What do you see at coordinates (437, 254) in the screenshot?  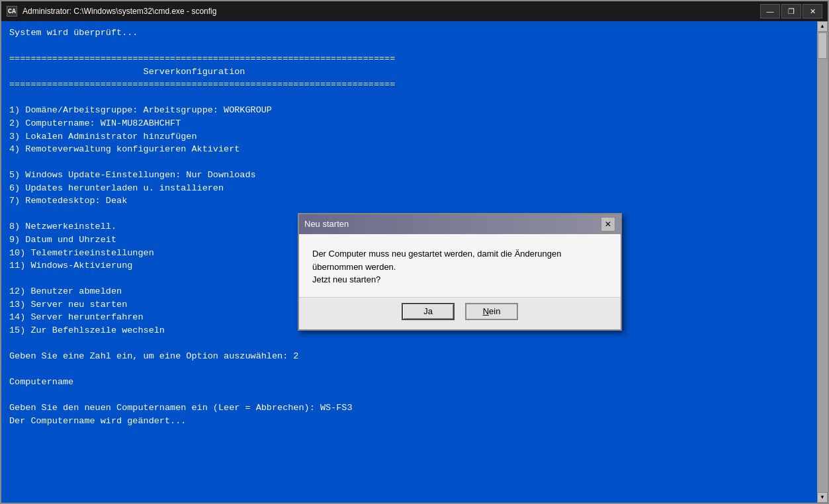 I see `dialog-message-line1: Der Computer muss neu gestartet werden, …` at bounding box center [437, 254].